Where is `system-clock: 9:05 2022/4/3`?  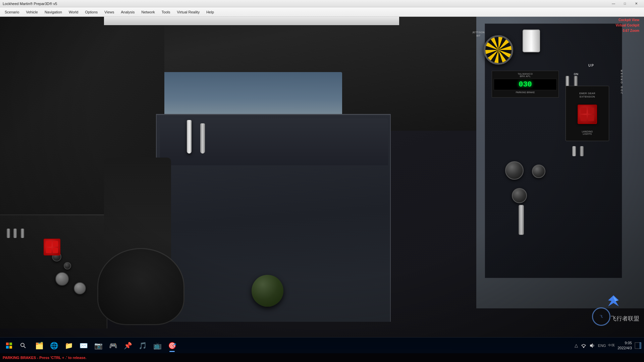 system-clock: 9:05 2022/4/3 is located at coordinates (625, 345).